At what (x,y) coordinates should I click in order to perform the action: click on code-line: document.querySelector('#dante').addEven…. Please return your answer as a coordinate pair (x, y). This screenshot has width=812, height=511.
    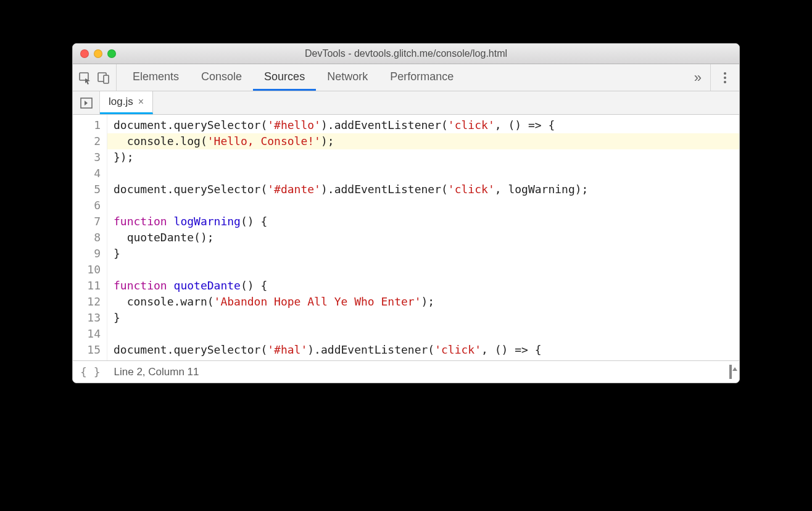
    Looking at the image, I should click on (426, 189).